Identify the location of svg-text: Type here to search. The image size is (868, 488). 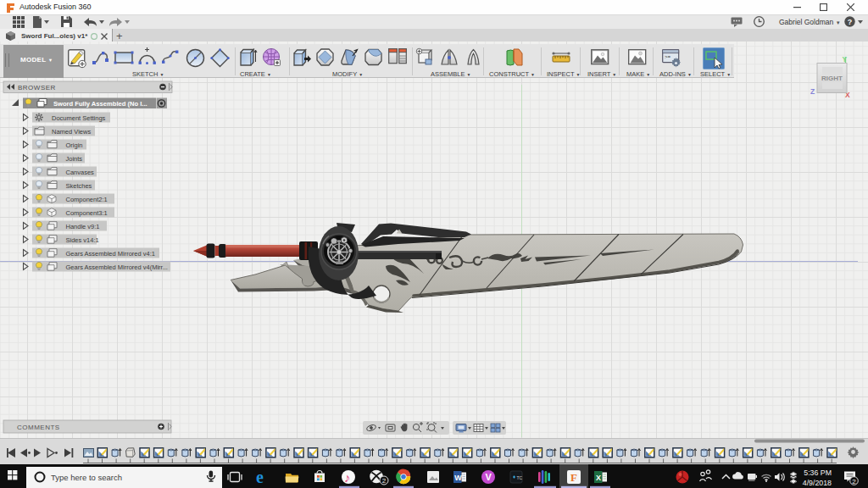
(86, 478).